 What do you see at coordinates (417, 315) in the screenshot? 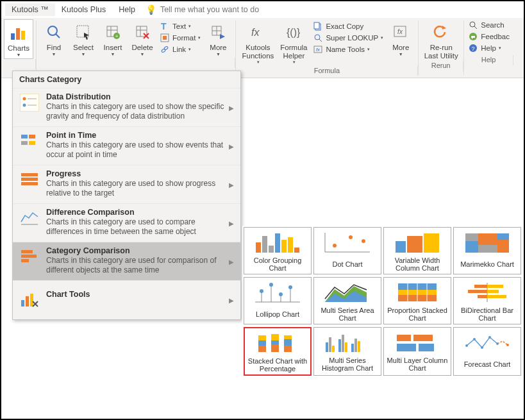
I see `chart-label: Proportion Stacked Chart` at bounding box center [417, 315].